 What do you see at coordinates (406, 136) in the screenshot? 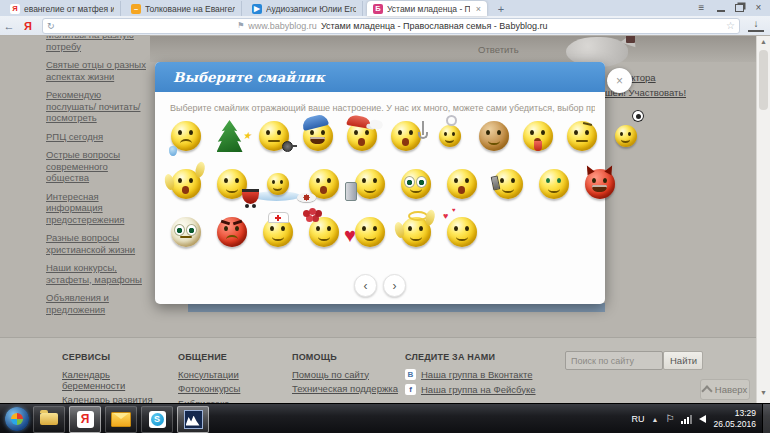
I see `slingshot-smiley` at bounding box center [406, 136].